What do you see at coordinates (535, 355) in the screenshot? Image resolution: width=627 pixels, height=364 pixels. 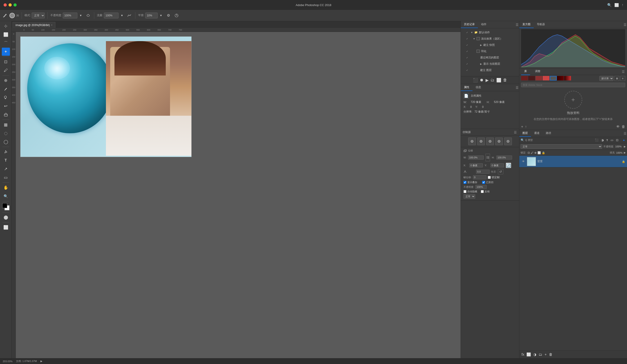 I see `layer-adjust-btn: ◑` at bounding box center [535, 355].